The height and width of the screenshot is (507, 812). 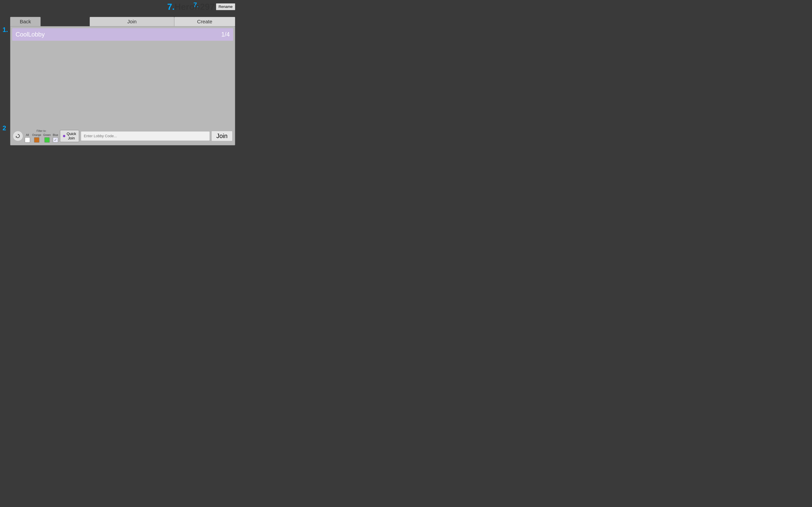 What do you see at coordinates (123, 34) in the screenshot?
I see `lobby-item: CoolLobby 1/4` at bounding box center [123, 34].